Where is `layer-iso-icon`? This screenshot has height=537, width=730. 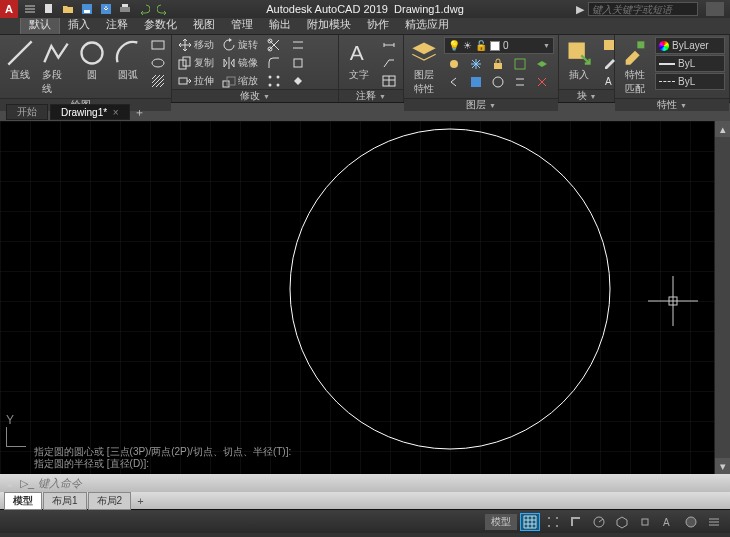
layer-iso-icon is located at coordinates (542, 64).